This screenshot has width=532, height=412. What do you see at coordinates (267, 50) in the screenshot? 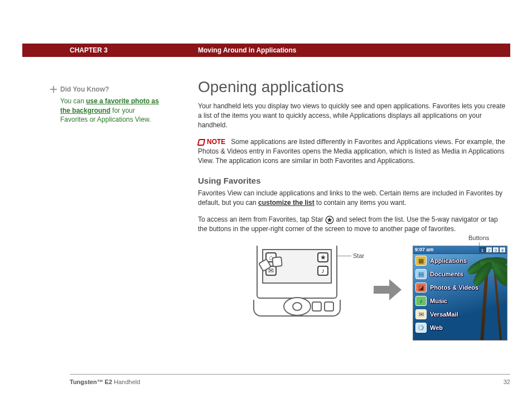
I see `chapter-header: CHAPTER 3 Moving Around in Applications` at bounding box center [267, 50].